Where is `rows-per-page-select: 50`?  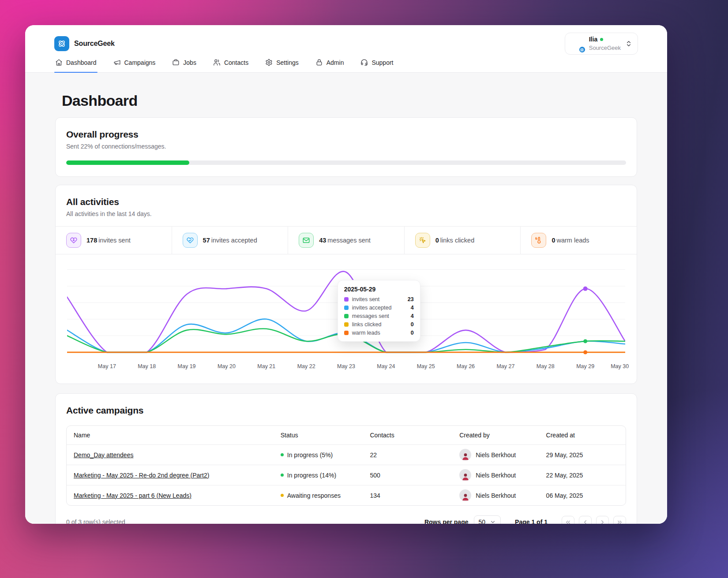
rows-per-page-select: 50 is located at coordinates (488, 519).